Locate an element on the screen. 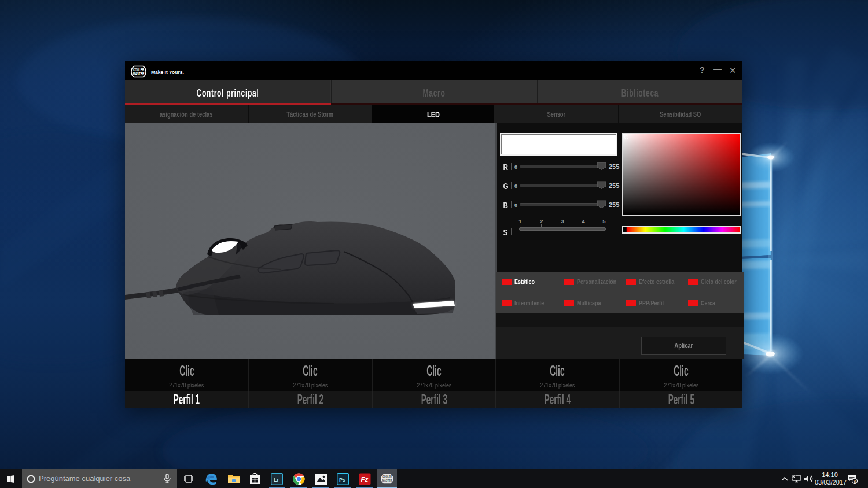 Image resolution: width=868 pixels, height=488 pixels. svg-text: Lr is located at coordinates (277, 480).